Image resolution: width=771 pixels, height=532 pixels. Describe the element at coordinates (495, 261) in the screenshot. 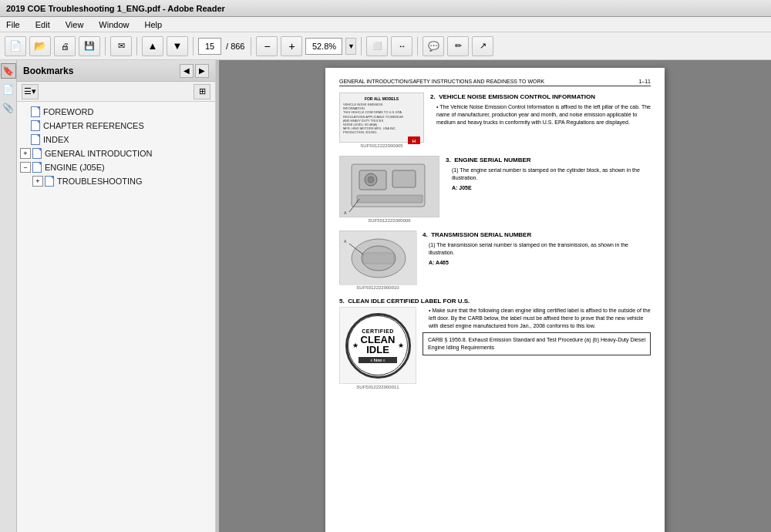

I see `section-4: A SUF5012222000010 4. TRANSMISSION SERIA…` at that location.